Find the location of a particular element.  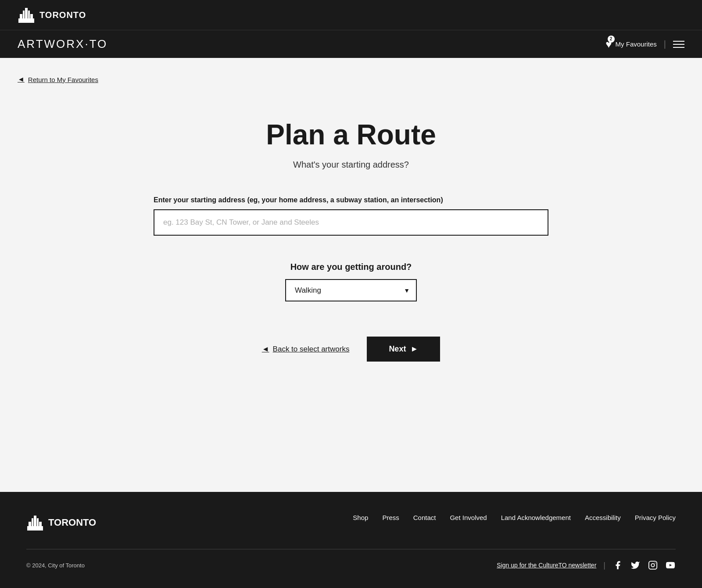

footer-links: Shop Press Contact Get Involved Land Ack… is located at coordinates (514, 518).